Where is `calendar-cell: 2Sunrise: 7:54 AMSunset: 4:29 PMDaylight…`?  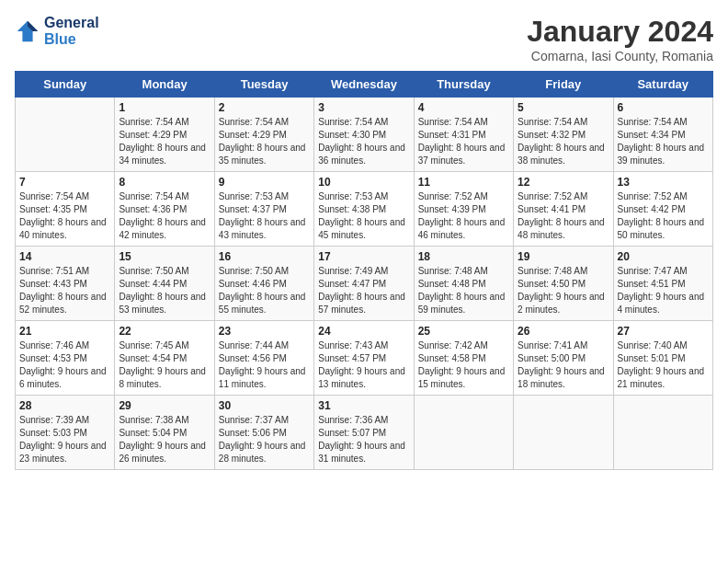
calendar-cell: 2Sunrise: 7:54 AMSunset: 4:29 PMDaylight… is located at coordinates (264, 134).